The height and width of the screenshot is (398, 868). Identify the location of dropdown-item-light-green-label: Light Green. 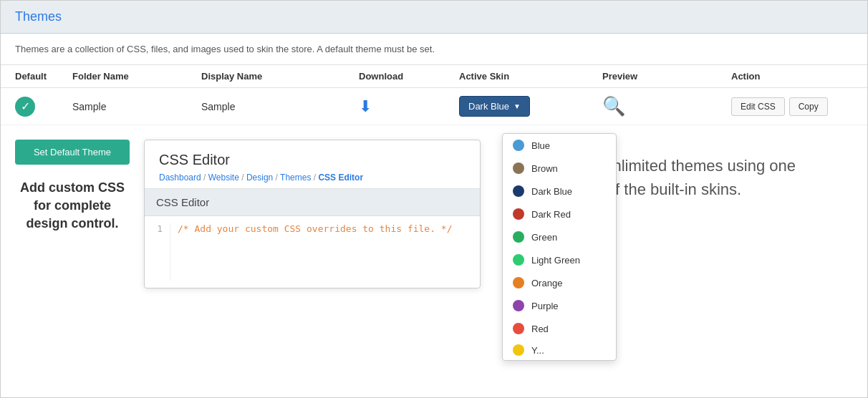
(556, 261).